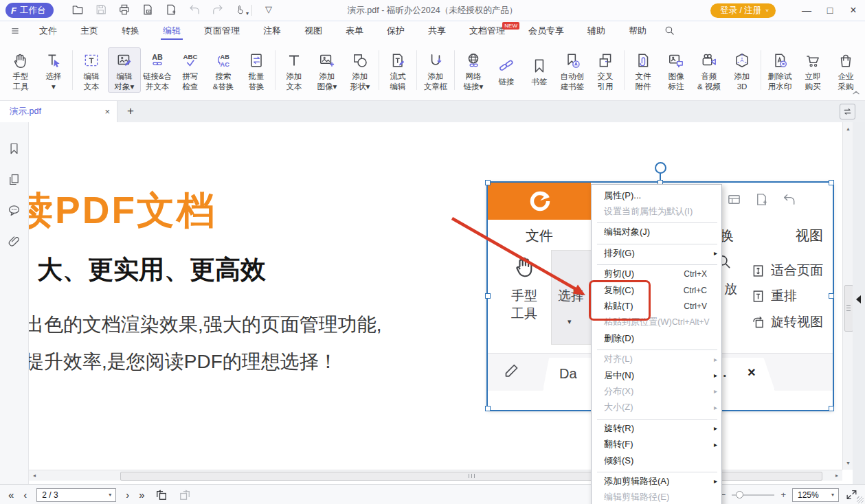  What do you see at coordinates (807, 10) in the screenshot?
I see `minimize-button: —` at bounding box center [807, 10].